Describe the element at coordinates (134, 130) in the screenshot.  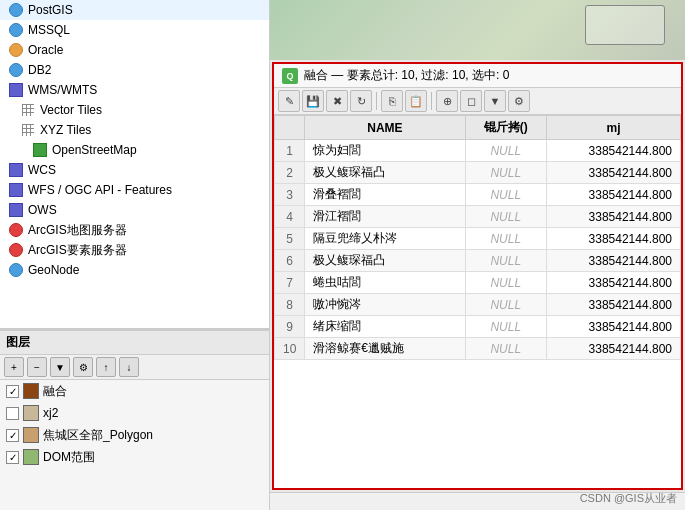
I see `sidebar-item-xyz-tiles: XYZ Tiles` at that location.